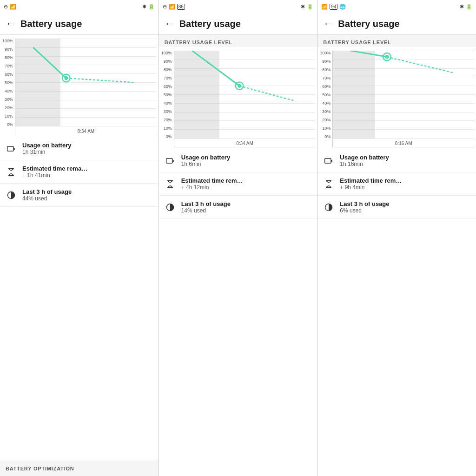  What do you see at coordinates (238, 98) in the screenshot?
I see `battery-chart: 100%90%80%70%60%50%40%30%20%10%0% 8:34 A…` at bounding box center [238, 98].